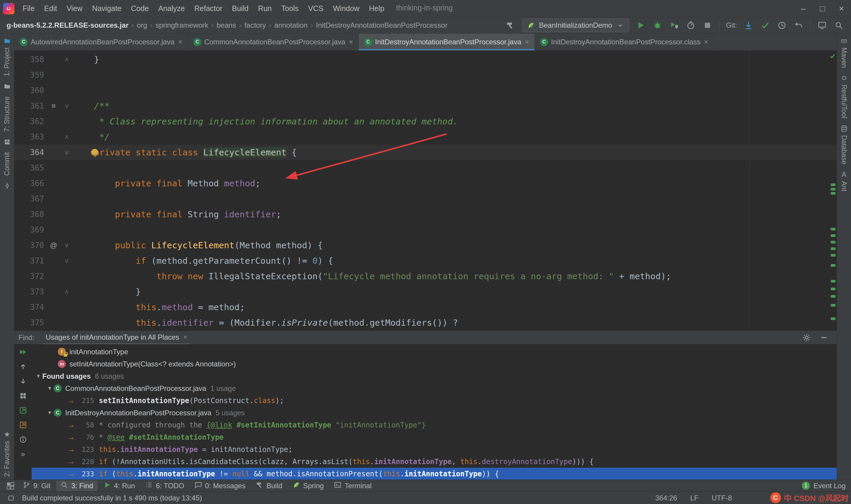 The image size is (851, 504). I want to click on build-hammer-icon, so click(510, 25).